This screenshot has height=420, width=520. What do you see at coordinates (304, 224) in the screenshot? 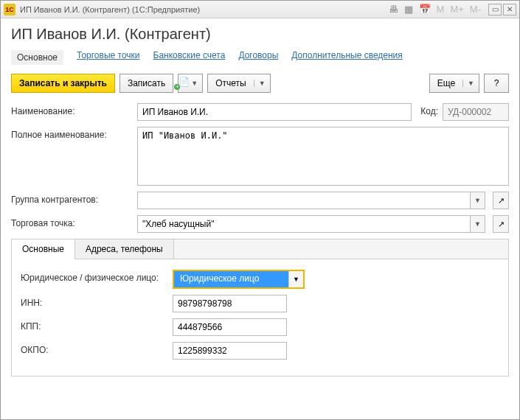
I see `outlet-select` at bounding box center [304, 224].